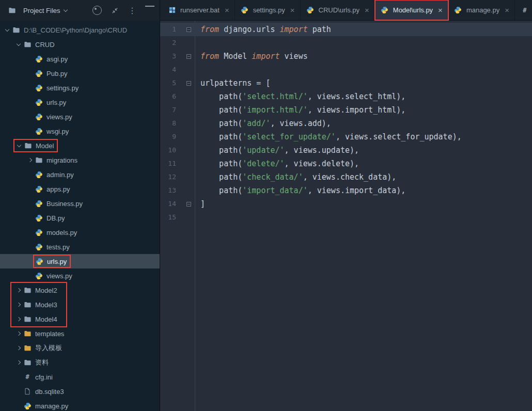 This screenshot has height=411, width=532. I want to click on tree-item-Pub.py: Pub.py, so click(80, 73).